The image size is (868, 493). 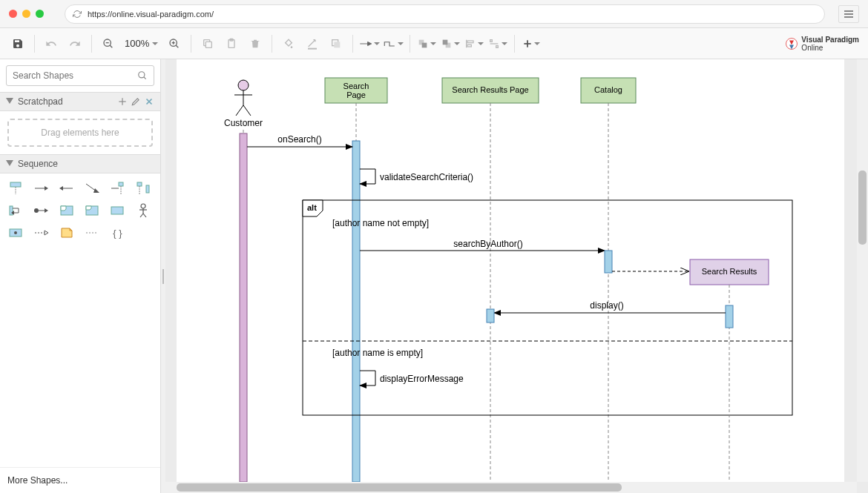 What do you see at coordinates (117, 188) in the screenshot?
I see `shape-found-message` at bounding box center [117, 188].